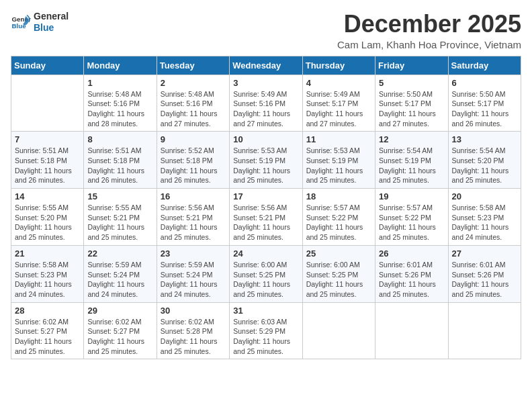 The width and height of the screenshot is (532, 411). What do you see at coordinates (120, 310) in the screenshot?
I see `day-number: 29` at bounding box center [120, 310].